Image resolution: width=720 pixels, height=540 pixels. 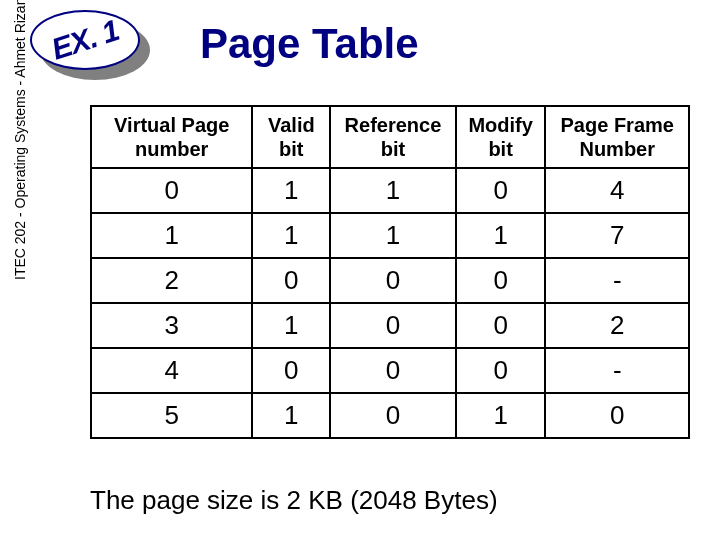 I want to click on cell: 3, so click(x=172, y=326).